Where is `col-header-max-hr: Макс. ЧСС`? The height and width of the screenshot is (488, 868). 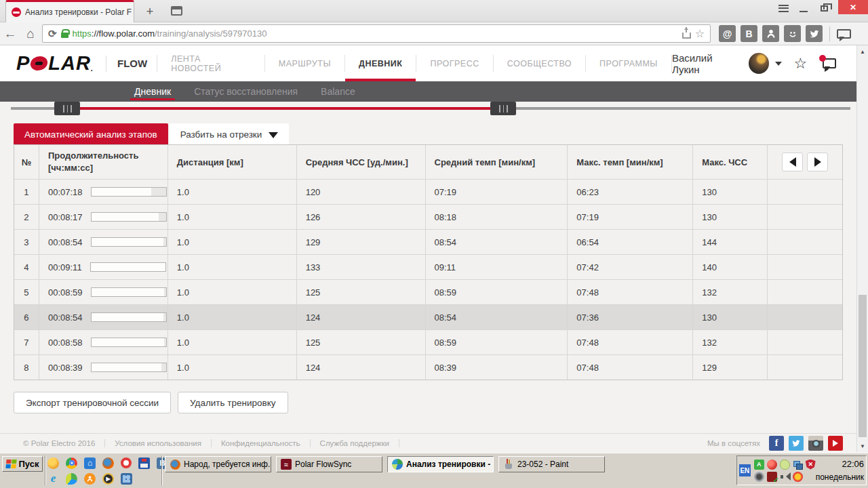
col-header-max-hr: Макс. ЧСС is located at coordinates (730, 162).